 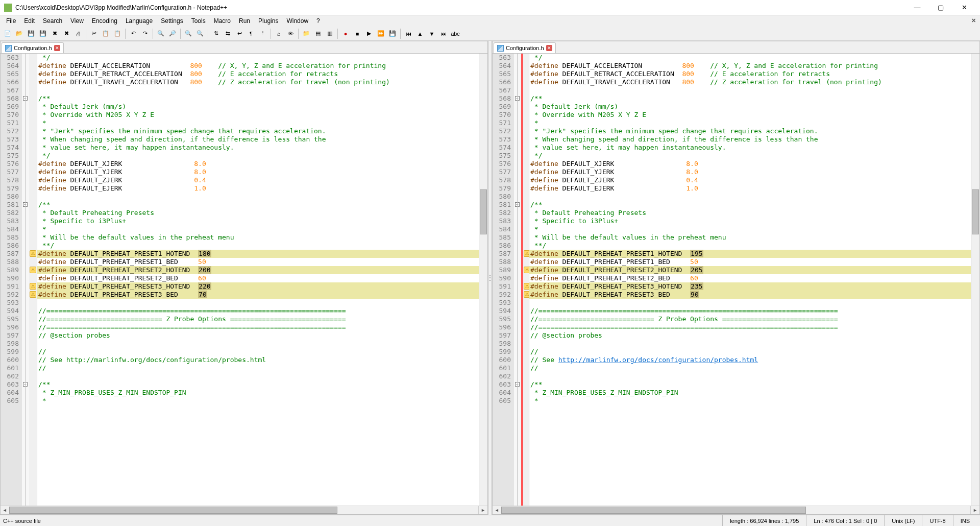 I want to click on right-tab: Configuration.h ✕, so click(x=525, y=48).